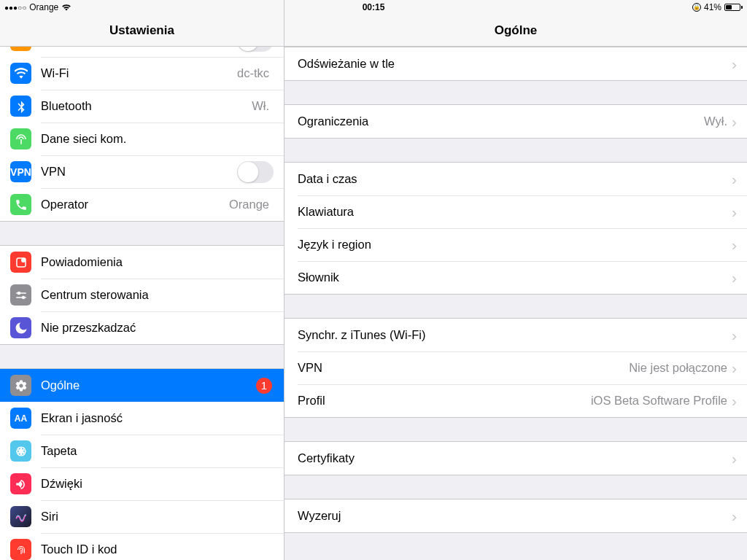  Describe the element at coordinates (516, 31) in the screenshot. I see `detail-title: Ogólne` at that location.